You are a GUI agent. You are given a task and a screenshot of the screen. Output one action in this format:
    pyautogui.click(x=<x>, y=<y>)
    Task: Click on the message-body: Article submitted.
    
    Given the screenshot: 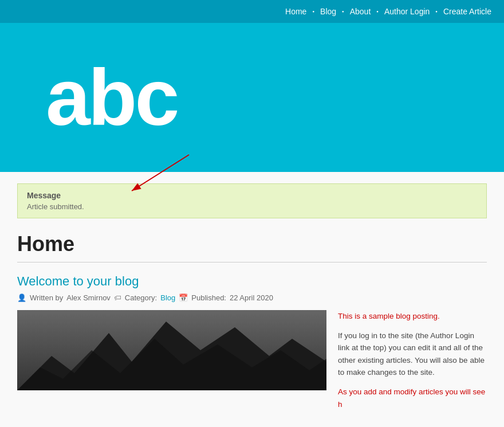 What is the action you would take?
    pyautogui.click(x=252, y=206)
    